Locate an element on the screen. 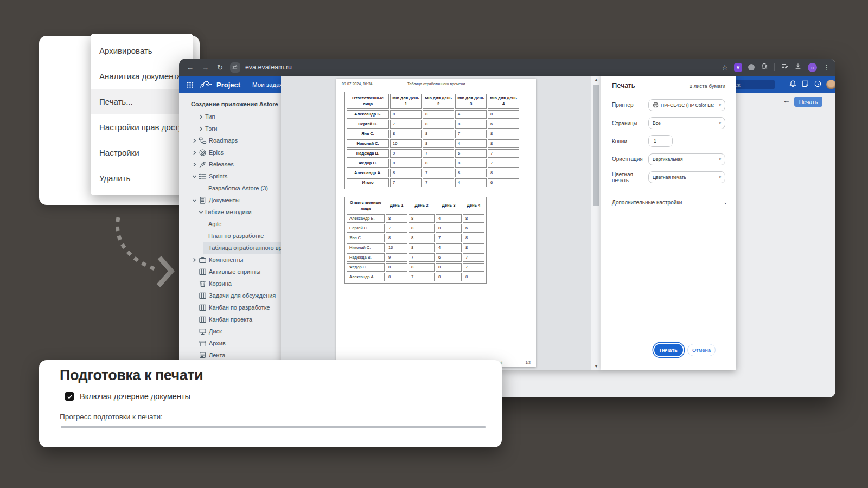 This screenshot has height=488, width=868. sidebar-item: Разработка Astore (3) is located at coordinates (230, 188).